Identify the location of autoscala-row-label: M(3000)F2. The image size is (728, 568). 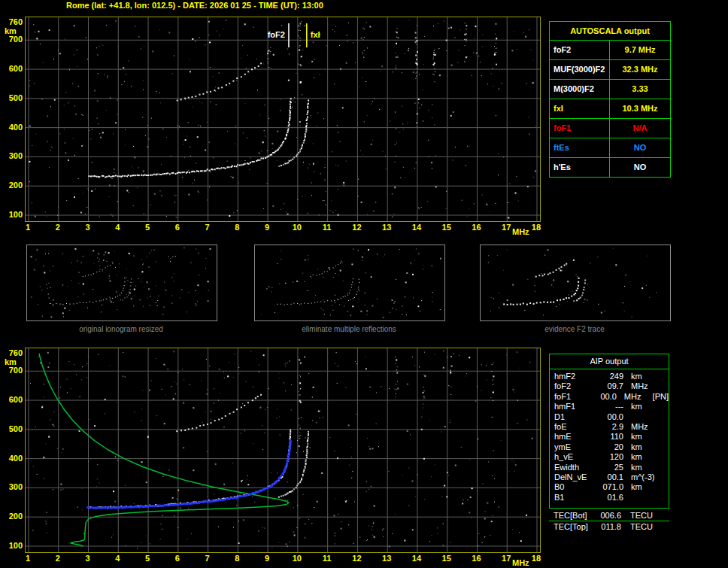
(580, 89).